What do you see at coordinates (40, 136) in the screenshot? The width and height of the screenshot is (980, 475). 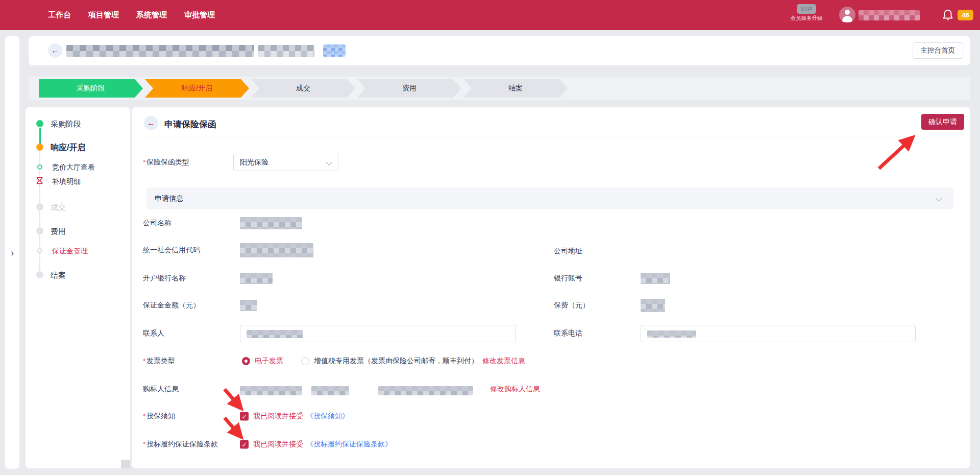 I see `timeline-connector-done` at bounding box center [40, 136].